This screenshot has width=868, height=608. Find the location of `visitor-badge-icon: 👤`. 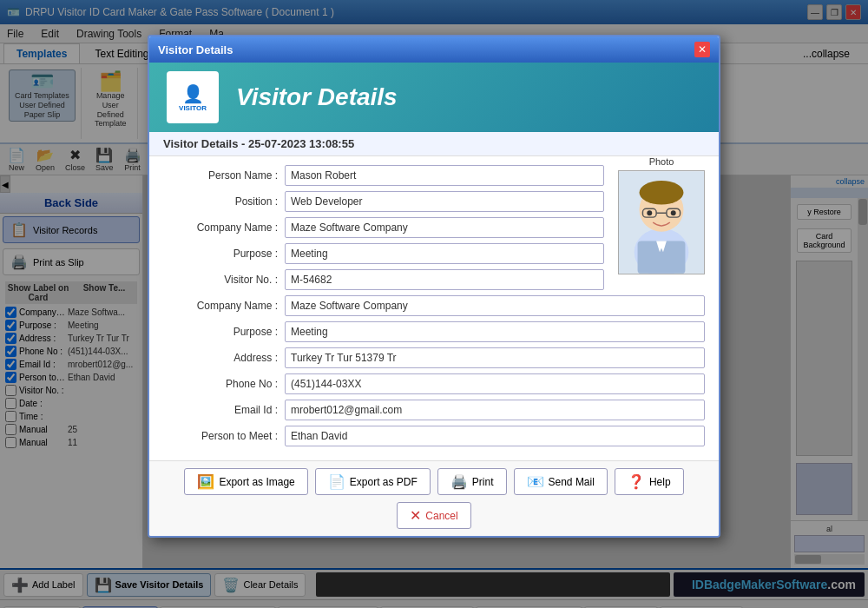

visitor-badge-icon: 👤 is located at coordinates (193, 94).